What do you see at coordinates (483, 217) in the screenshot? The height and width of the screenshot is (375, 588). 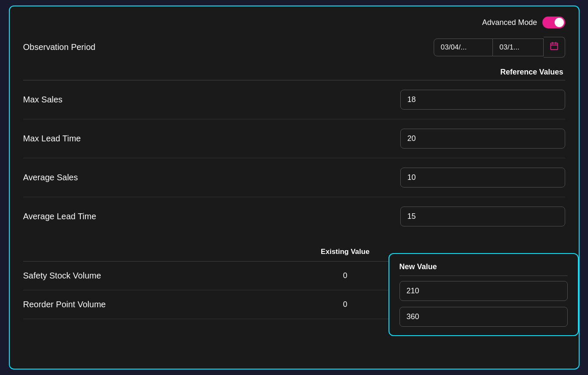 I see `average-lead-time-input` at bounding box center [483, 217].